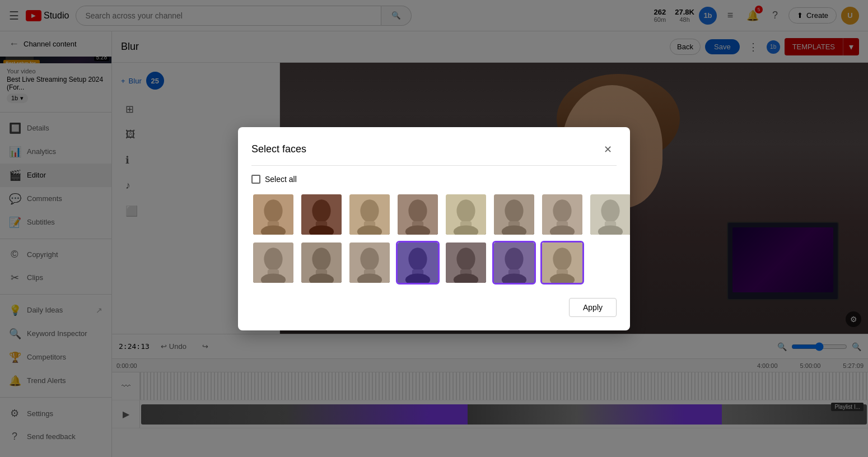 This screenshot has width=868, height=457. I want to click on select-all-row: Select all, so click(434, 179).